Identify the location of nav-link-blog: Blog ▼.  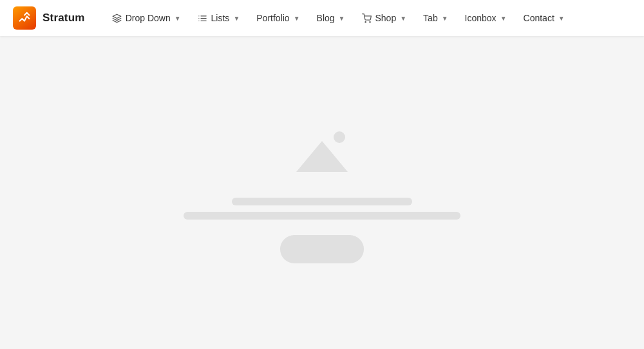
(331, 18).